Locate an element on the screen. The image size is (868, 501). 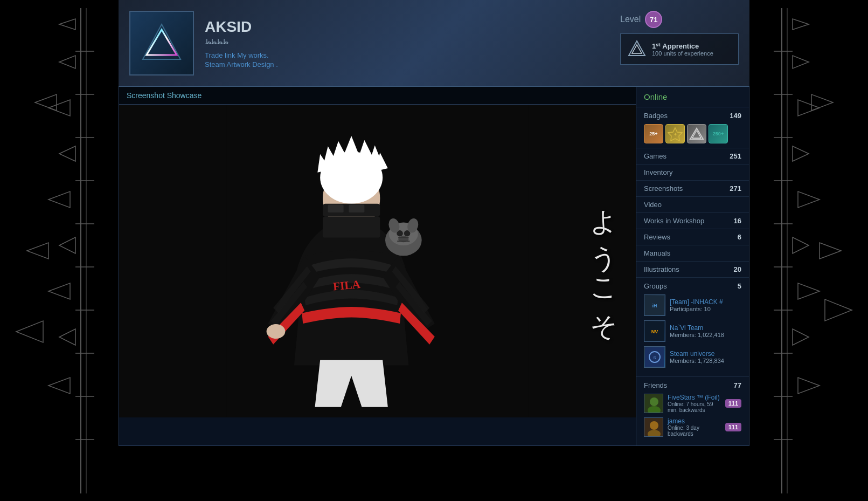
level-desc: 100 units of experience is located at coordinates (683, 53).